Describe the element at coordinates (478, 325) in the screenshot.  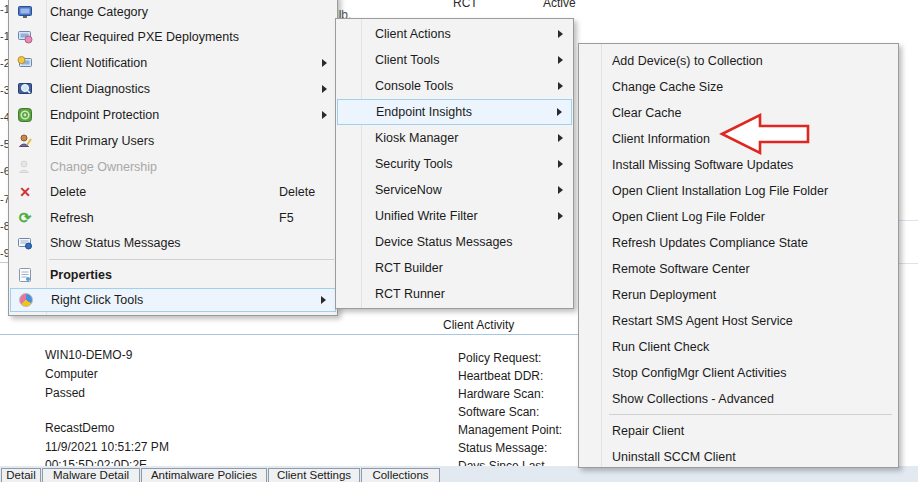
I see `client-activity-title: Client Activity` at that location.